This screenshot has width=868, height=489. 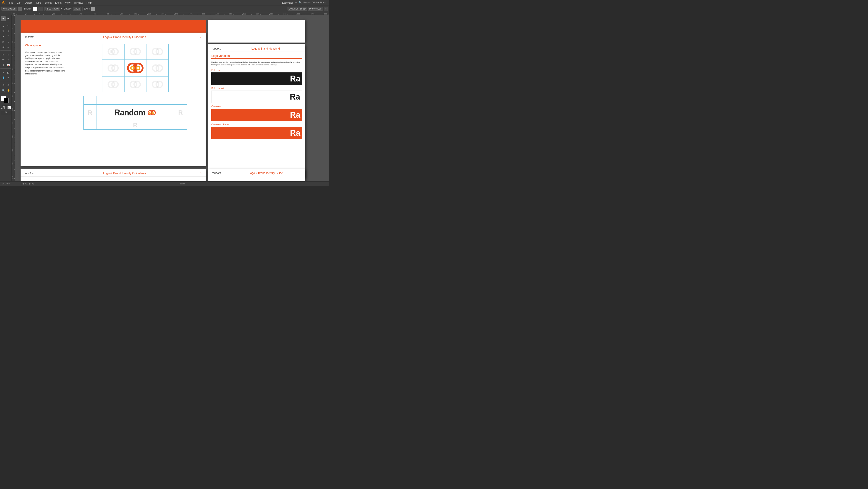 I want to click on tg-bc: R, so click(x=135, y=125).